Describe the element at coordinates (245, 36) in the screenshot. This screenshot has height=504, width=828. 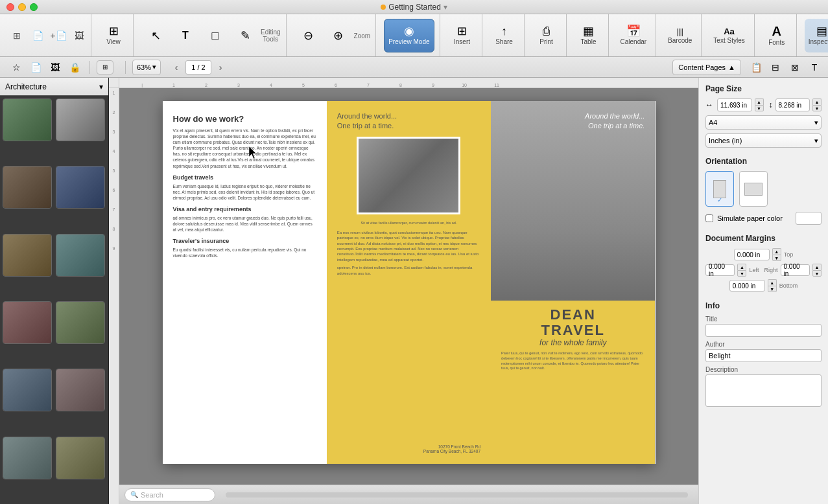
I see `pen-tool-button: ✎` at that location.